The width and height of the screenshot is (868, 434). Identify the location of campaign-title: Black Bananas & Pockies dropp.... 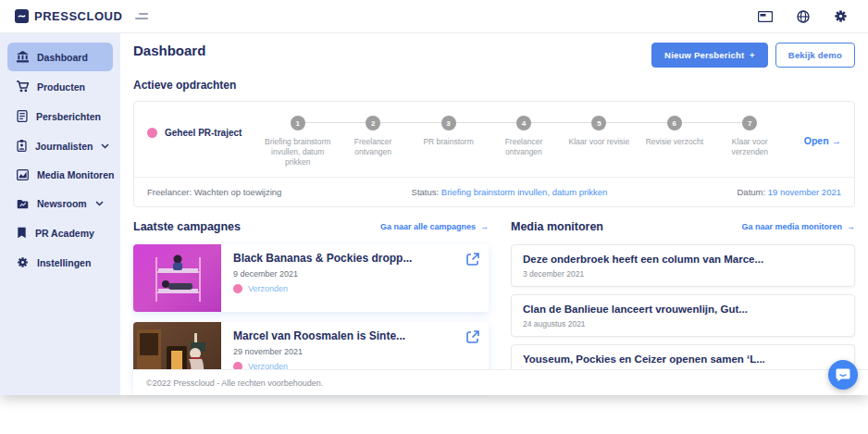
(356, 258).